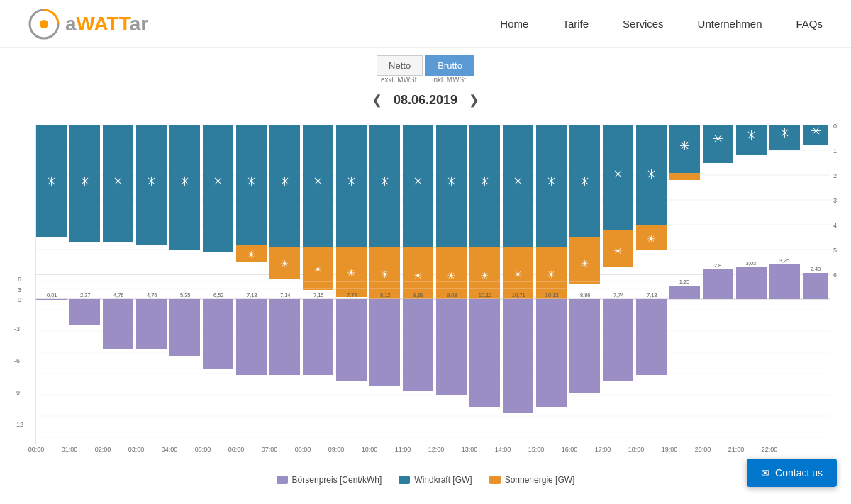  Describe the element at coordinates (736, 449) in the screenshot. I see `x-label-21: 21:00` at that location.